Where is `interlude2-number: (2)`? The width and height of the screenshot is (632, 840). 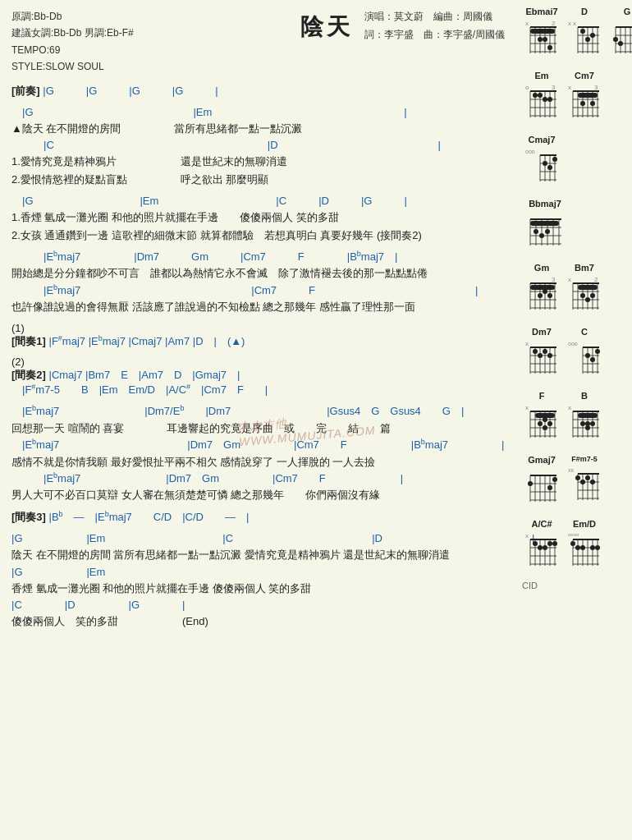
interlude2-number: (2) is located at coordinates (259, 361).